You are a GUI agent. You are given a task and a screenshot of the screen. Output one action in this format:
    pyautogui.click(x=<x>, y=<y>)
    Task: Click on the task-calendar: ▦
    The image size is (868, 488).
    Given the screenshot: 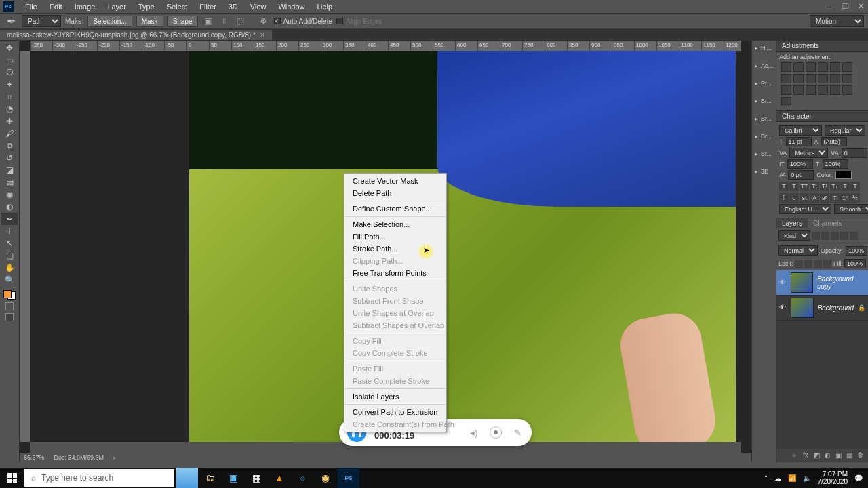 What is the action you would take?
    pyautogui.click(x=256, y=478)
    